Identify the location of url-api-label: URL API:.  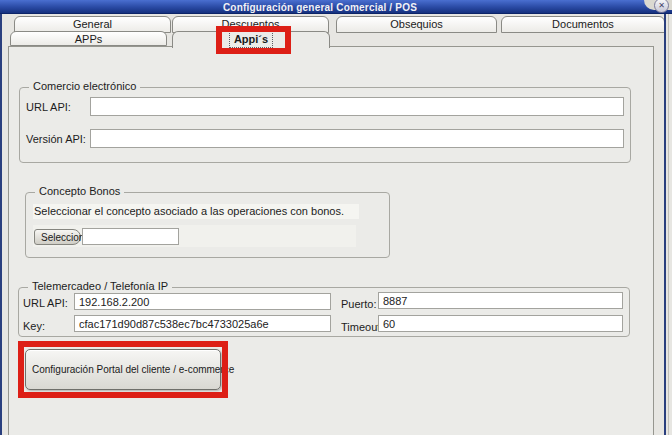
(48, 107).